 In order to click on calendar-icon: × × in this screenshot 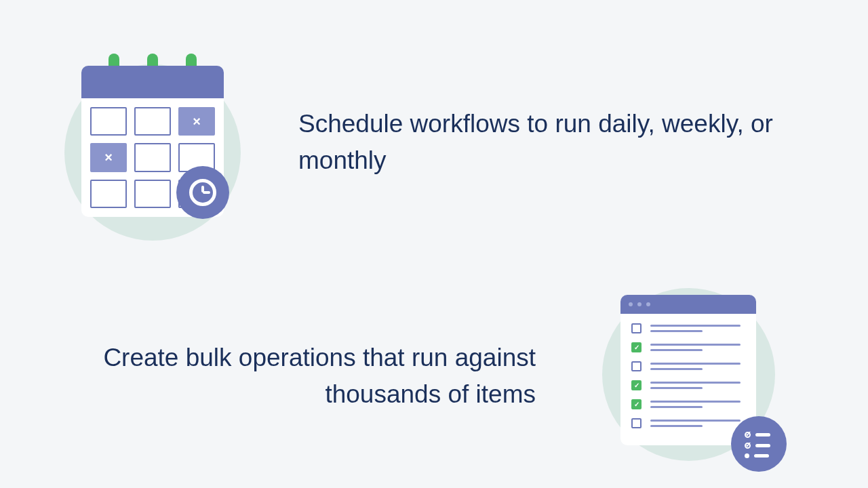, I will do `click(153, 136)`.